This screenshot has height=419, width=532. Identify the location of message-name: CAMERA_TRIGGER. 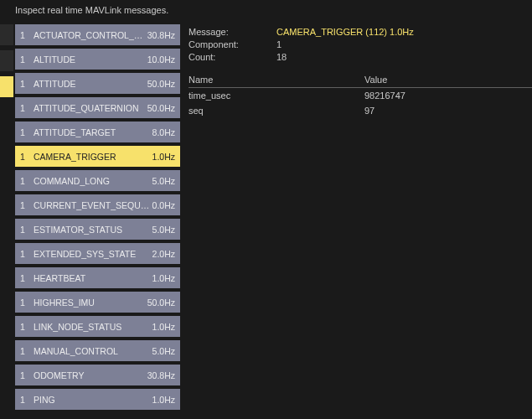
(91, 157).